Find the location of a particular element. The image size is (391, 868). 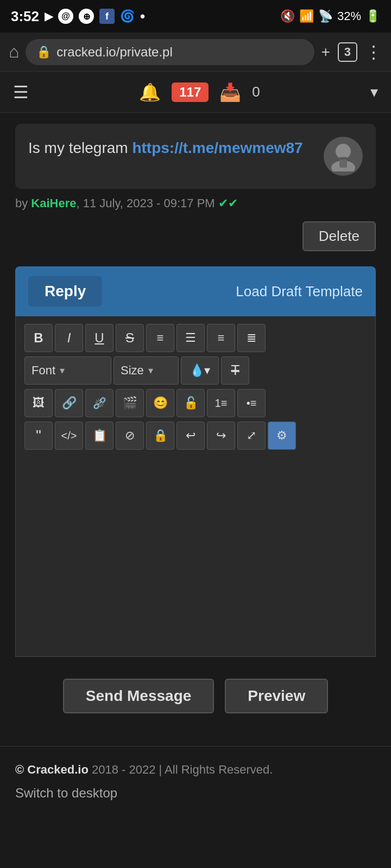

spiral-icon: 🌀 is located at coordinates (127, 16).